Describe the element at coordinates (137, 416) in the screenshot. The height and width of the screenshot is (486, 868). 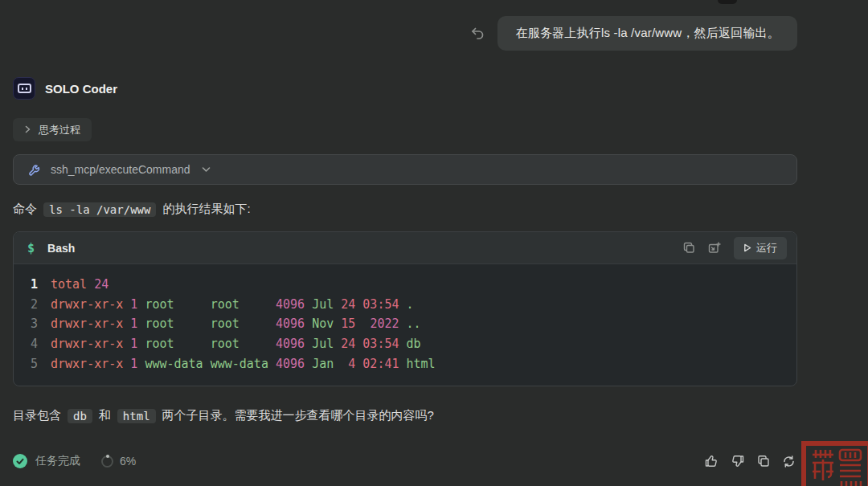
I see `inline-code: html` at that location.